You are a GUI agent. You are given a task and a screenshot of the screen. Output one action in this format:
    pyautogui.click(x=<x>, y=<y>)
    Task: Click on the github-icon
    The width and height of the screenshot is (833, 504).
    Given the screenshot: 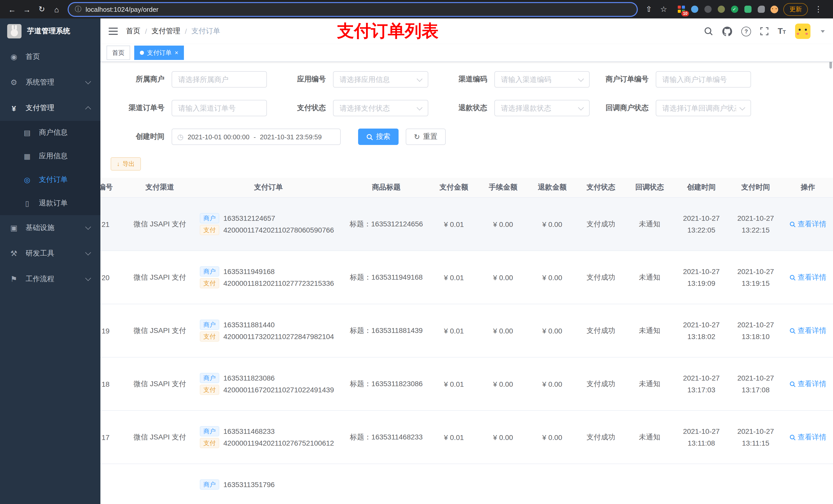 What is the action you would take?
    pyautogui.click(x=727, y=31)
    